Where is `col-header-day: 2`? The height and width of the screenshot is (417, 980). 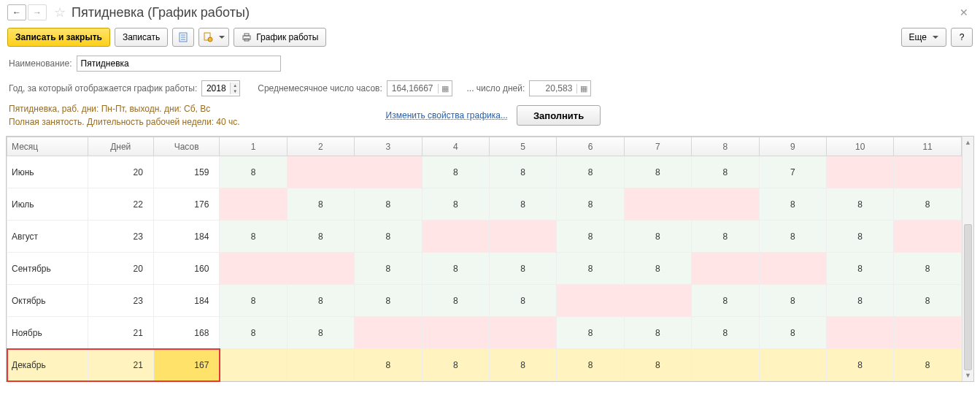 col-header-day: 2 is located at coordinates (320, 147).